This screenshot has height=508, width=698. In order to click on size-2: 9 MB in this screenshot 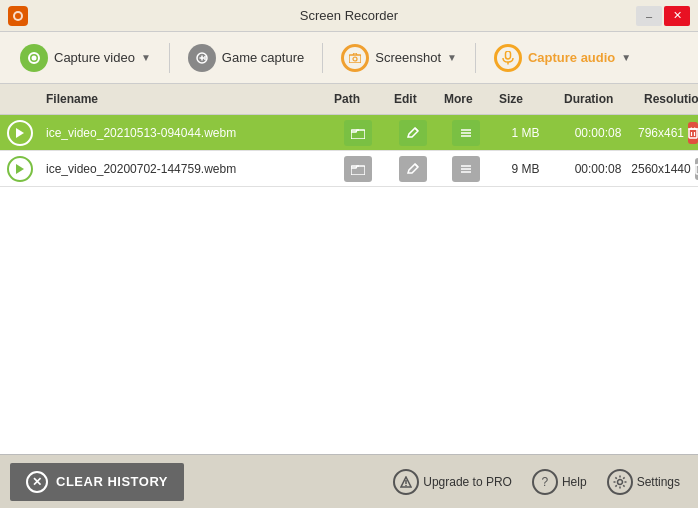, I will do `click(525, 169)`.